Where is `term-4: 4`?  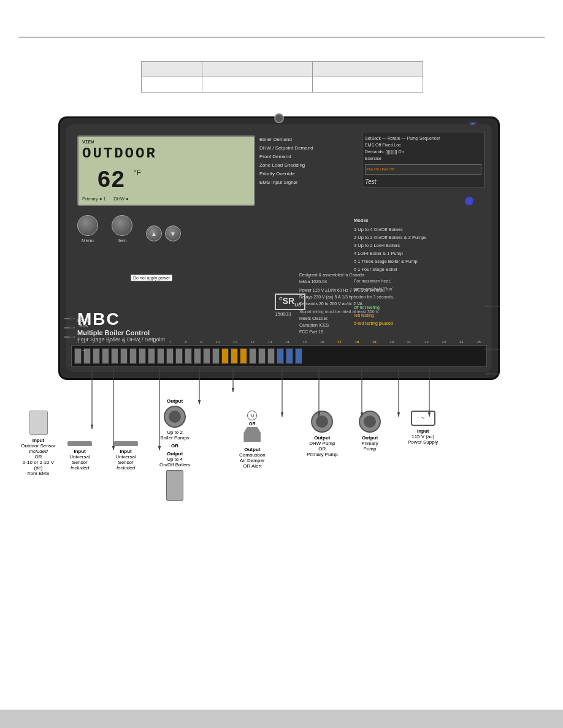 term-4: 4 is located at coordinates (124, 342).